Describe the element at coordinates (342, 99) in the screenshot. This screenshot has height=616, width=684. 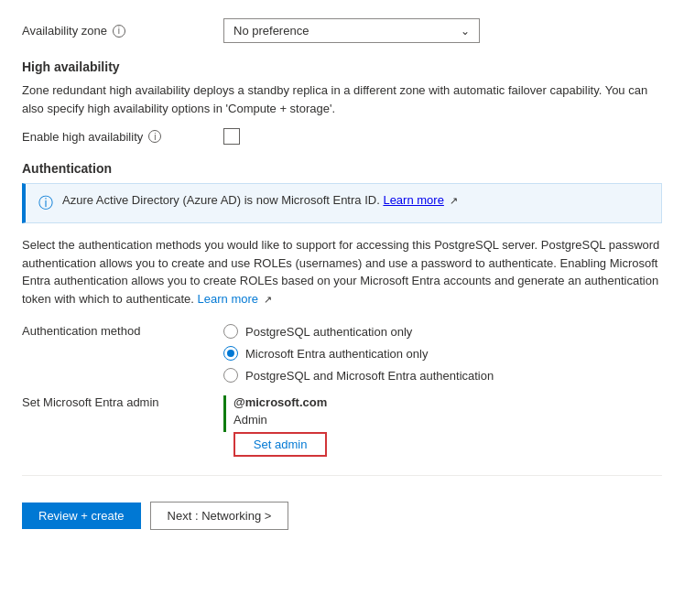
I see `high-availability-description: Zone redundant high availability deploys…` at that location.